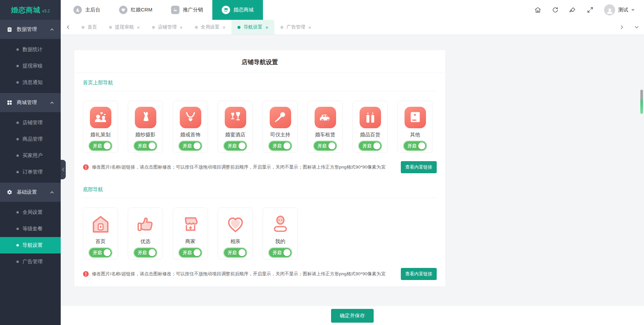  I want to click on nav-card-wedding-planning: 婚礼策划 开启, so click(101, 127).